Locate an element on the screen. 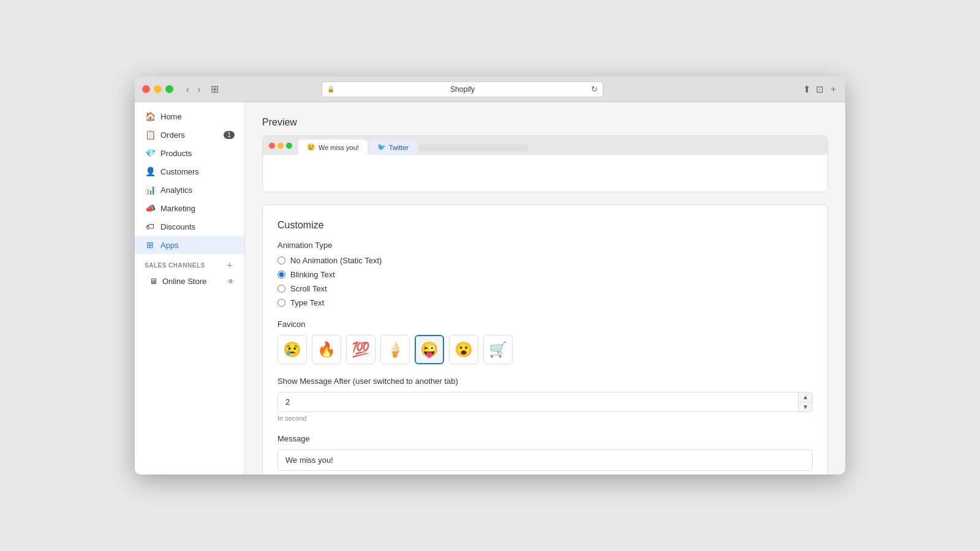 The width and height of the screenshot is (980, 551). radio-blinking-text-input is located at coordinates (282, 274).